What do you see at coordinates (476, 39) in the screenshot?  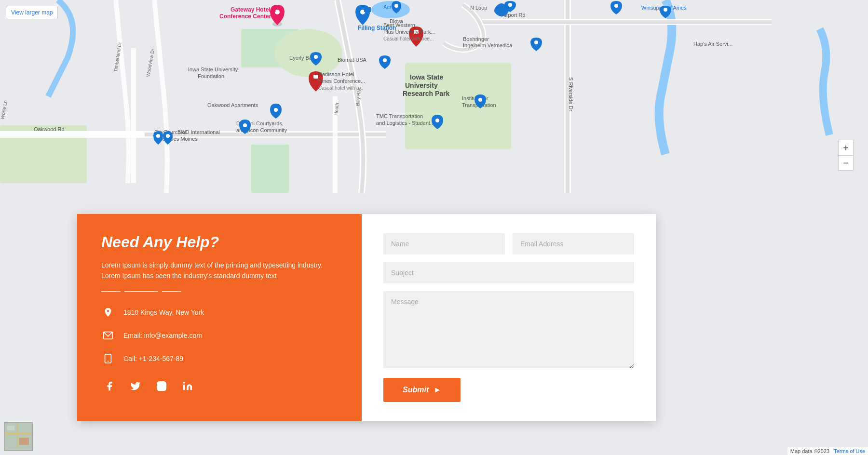 I see `svg-text: Boehringer` at bounding box center [476, 39].